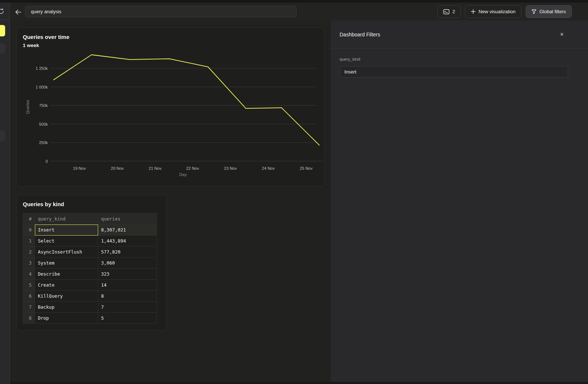 The image size is (588, 384). Describe the element at coordinates (446, 12) in the screenshot. I see `console-icon` at that location.